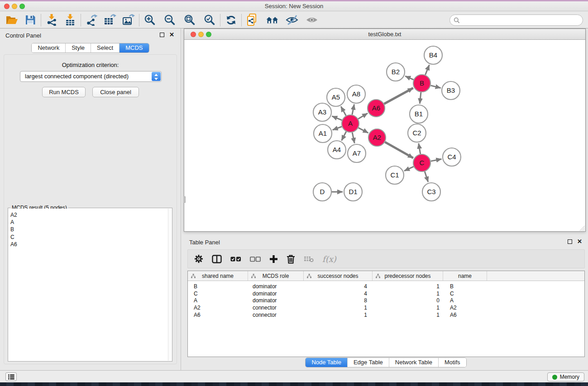  Describe the element at coordinates (399, 150) in the screenshot. I see `edge-A2-C` at that location.